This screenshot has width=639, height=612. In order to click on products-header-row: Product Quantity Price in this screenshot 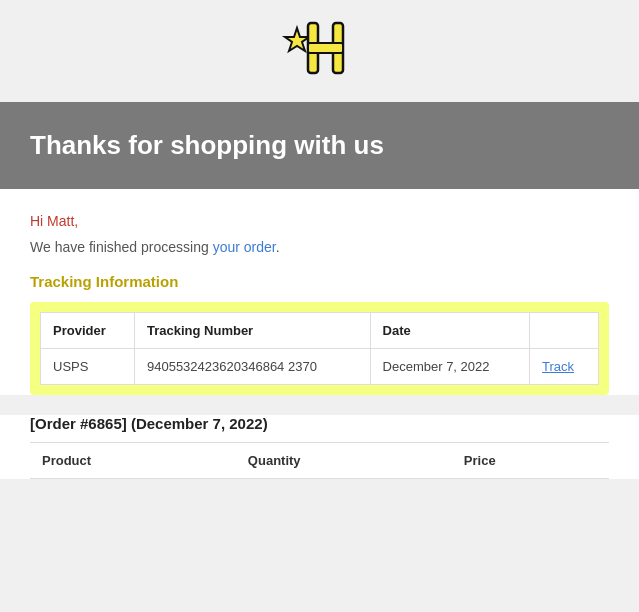, I will do `click(320, 461)`.